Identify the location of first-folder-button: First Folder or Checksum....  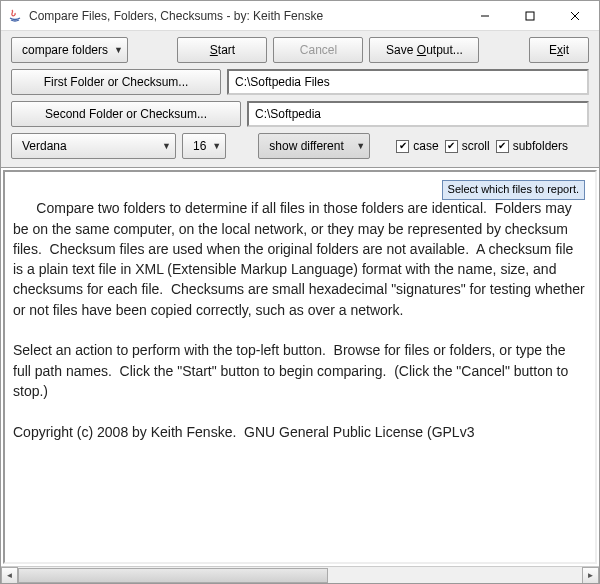
(116, 82).